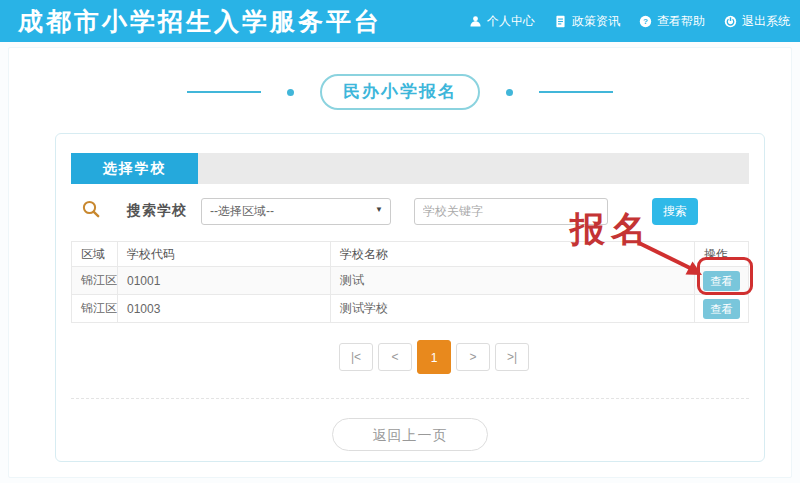 The width and height of the screenshot is (800, 483). What do you see at coordinates (296, 212) in the screenshot?
I see `region-select-wrap: --选择区域-- ▼` at bounding box center [296, 212].